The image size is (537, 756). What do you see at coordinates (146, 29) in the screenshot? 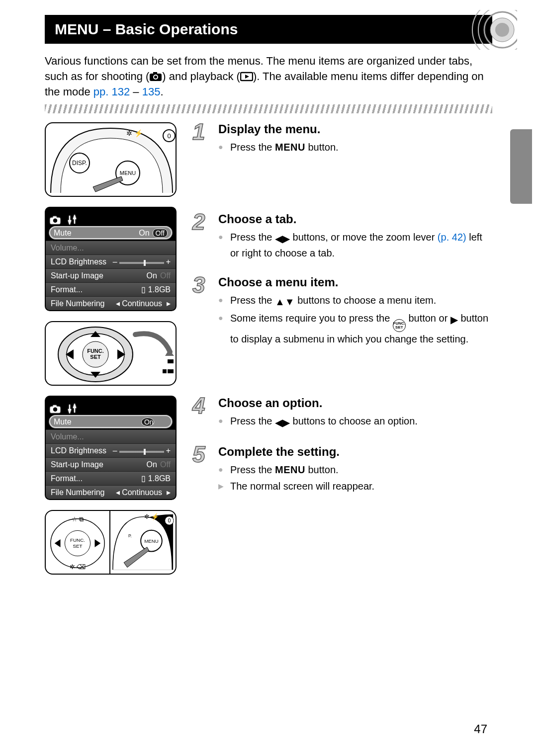
I see `page-title: MENU – Basic Operations` at bounding box center [146, 29].